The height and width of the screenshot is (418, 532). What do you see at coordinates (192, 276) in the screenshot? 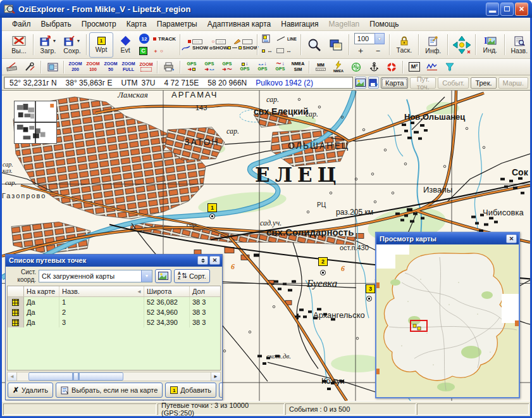
I see `sort-button: AZ ⇅ Сорт.` at bounding box center [192, 276].